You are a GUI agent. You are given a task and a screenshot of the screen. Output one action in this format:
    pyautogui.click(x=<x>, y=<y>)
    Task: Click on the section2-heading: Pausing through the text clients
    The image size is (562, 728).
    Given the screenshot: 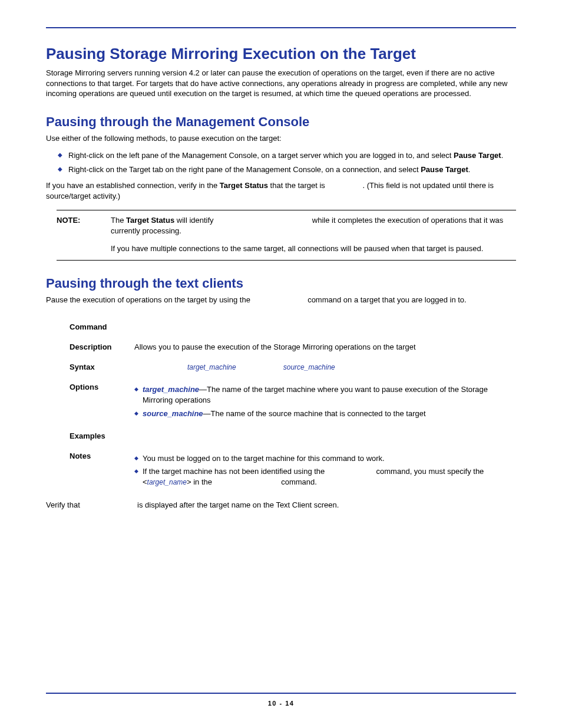 What is the action you would take?
    pyautogui.click(x=281, y=284)
    